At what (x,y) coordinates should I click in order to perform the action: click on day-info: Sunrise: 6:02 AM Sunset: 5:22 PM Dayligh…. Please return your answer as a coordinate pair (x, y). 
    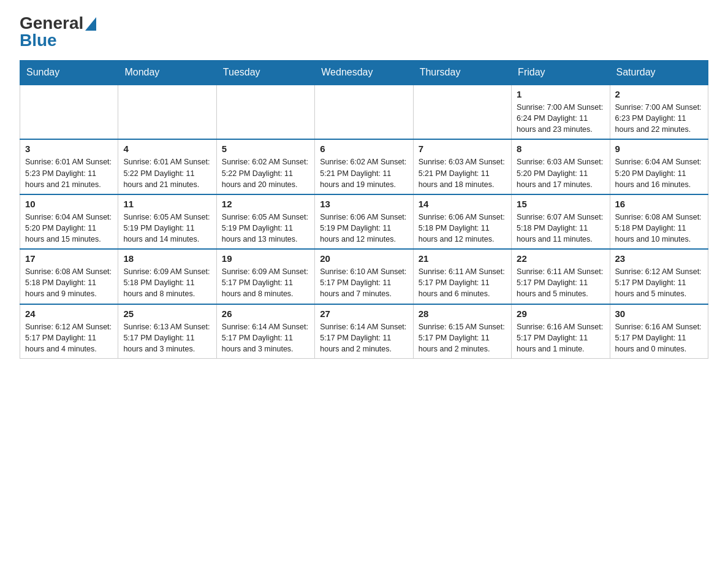
    Looking at the image, I should click on (266, 173).